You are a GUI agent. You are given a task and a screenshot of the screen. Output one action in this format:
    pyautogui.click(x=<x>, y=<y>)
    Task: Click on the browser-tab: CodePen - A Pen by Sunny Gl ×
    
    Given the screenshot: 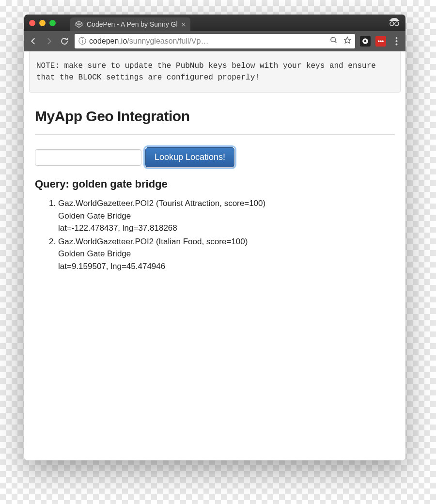 What is the action you would take?
    pyautogui.click(x=130, y=24)
    